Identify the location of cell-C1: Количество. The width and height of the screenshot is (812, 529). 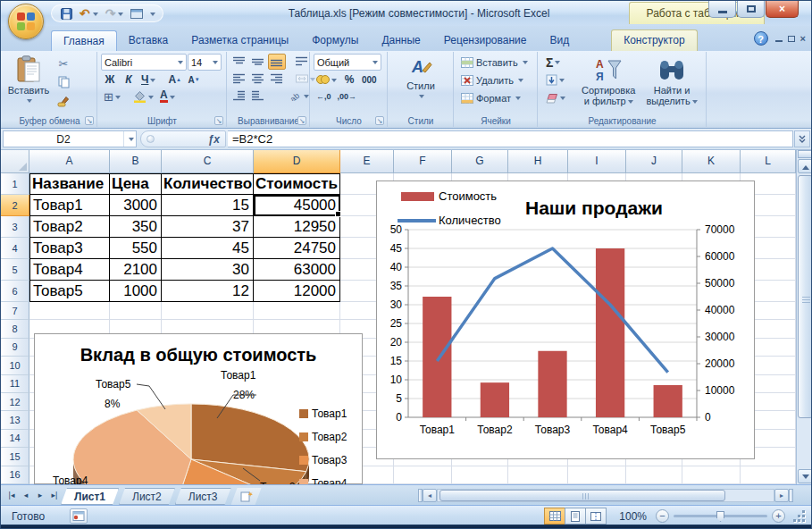
(207, 184).